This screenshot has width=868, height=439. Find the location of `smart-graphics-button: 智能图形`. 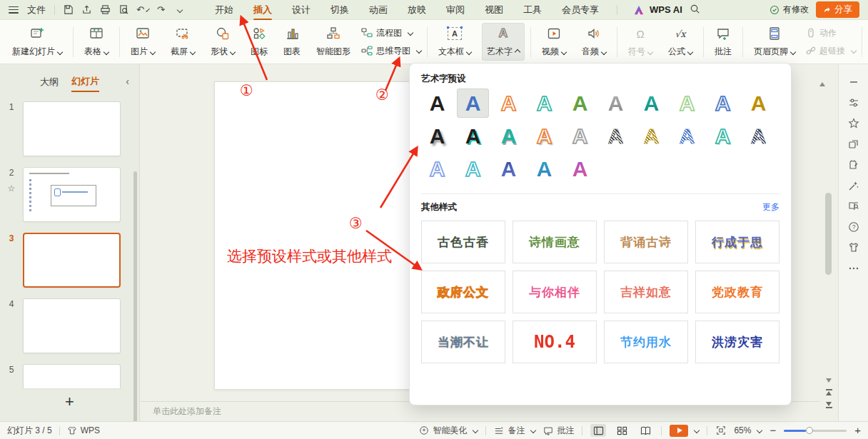

smart-graphics-button: 智能图形 is located at coordinates (333, 41).